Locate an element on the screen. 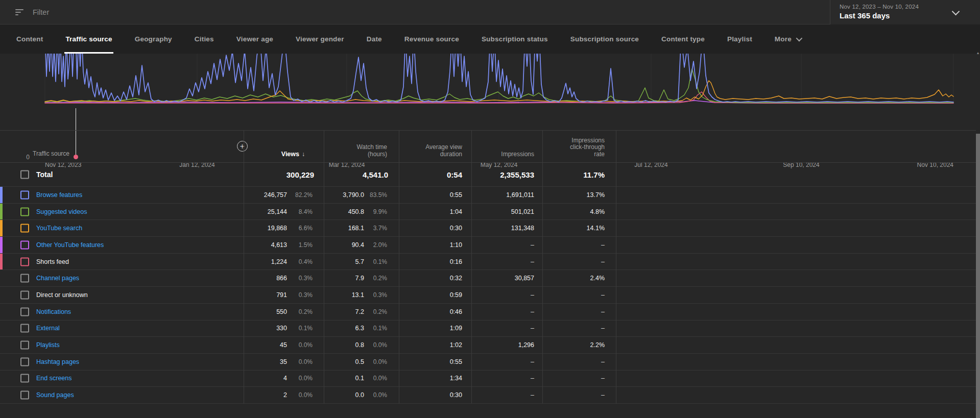 This screenshot has width=980, height=418. traffic-source-label: Hashtag pages is located at coordinates (58, 362).